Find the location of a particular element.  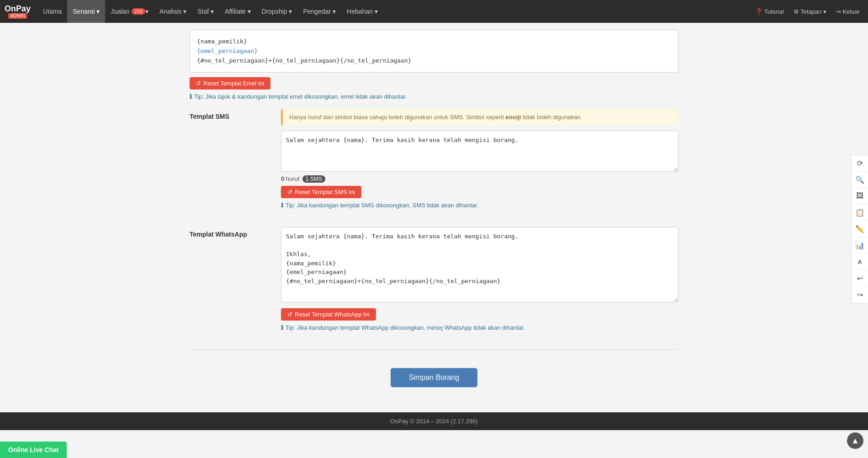

tool-clipboard: 📋 is located at coordinates (860, 213).